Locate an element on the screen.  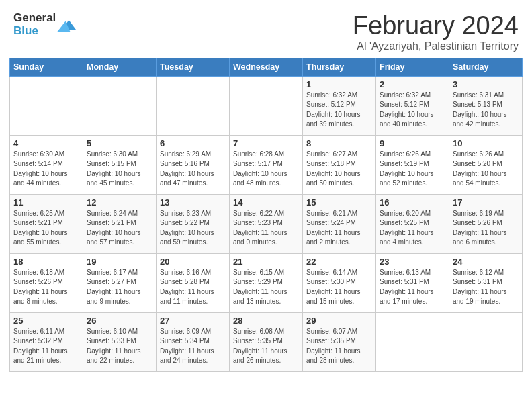
column-header-tuesday: Tuesday is located at coordinates (193, 67).